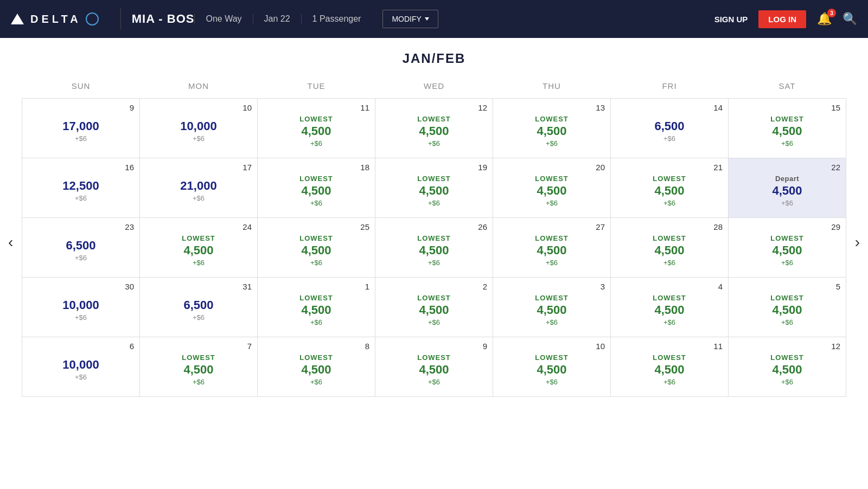 Image resolution: width=868 pixels, height=489 pixels. I want to click on delta-logo: DELTA, so click(55, 19).